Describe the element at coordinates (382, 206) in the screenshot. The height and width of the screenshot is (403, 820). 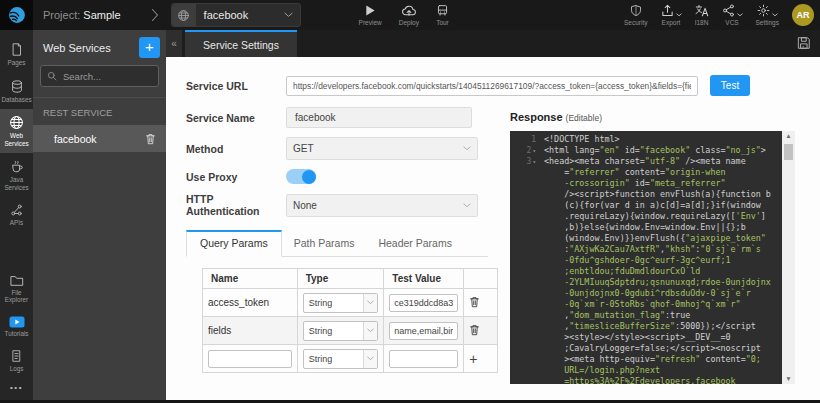
I see `http-auth-select: None` at that location.